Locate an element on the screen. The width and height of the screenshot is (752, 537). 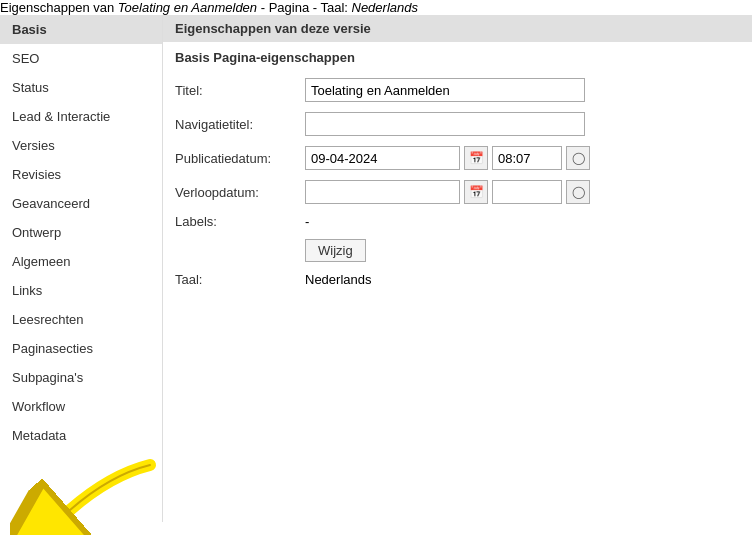
sidebar-item-revisies: Revisies is located at coordinates (81, 174).